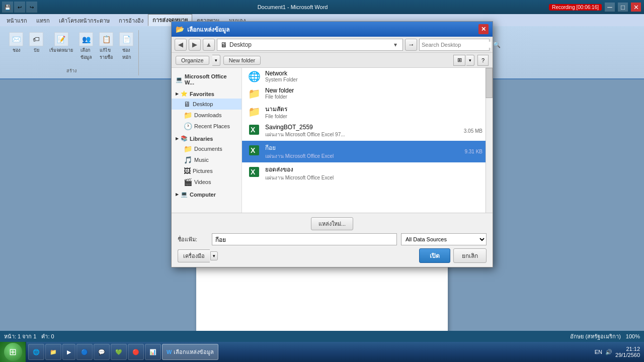 The height and width of the screenshot is (362, 644). What do you see at coordinates (599, 352) in the screenshot?
I see `lang-indicator: EN` at bounding box center [599, 352].